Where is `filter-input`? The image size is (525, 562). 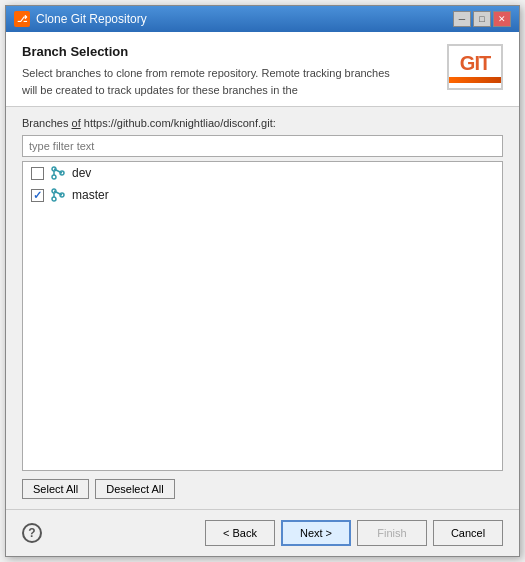 filter-input is located at coordinates (262, 146).